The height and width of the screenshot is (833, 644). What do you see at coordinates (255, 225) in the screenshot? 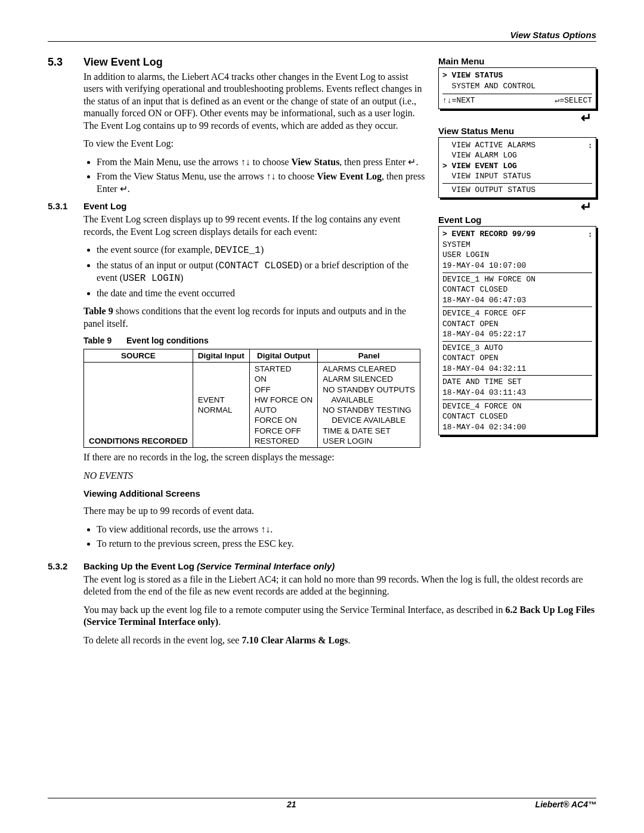
I see `sec531-intro: The Event Log screen displays up to 99 r…` at bounding box center [255, 225].